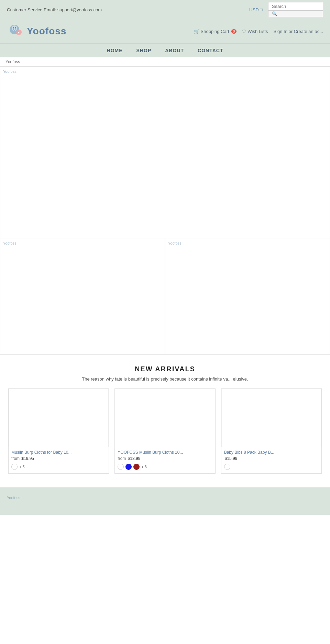  What do you see at coordinates (144, 467) in the screenshot?
I see `color-more-1: + 3` at bounding box center [144, 467].